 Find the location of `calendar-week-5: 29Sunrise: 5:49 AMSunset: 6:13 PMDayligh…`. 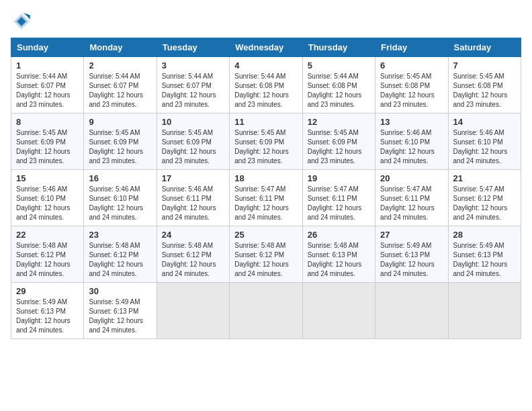

calendar-week-5: 29Sunrise: 5:49 AMSunset: 6:13 PMDayligh… is located at coordinates (266, 311).